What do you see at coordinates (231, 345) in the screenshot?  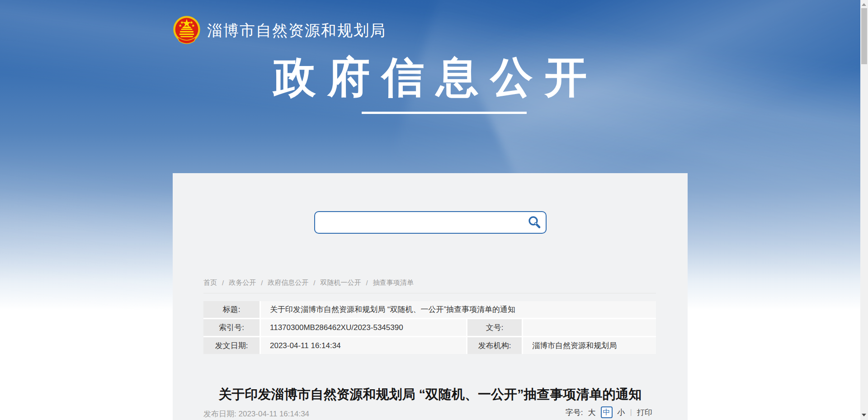 I see `info-issue-date-label: 发文日期:` at bounding box center [231, 345].